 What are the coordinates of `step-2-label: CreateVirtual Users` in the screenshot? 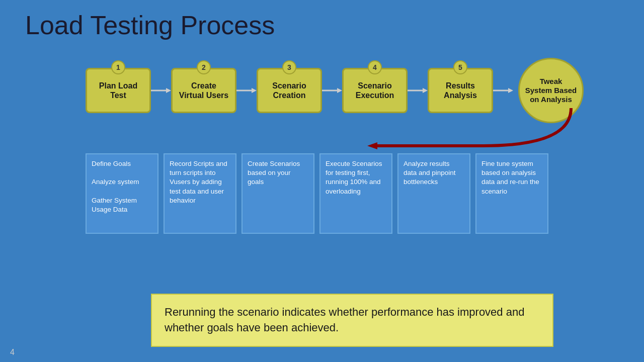 It's located at (204, 90).